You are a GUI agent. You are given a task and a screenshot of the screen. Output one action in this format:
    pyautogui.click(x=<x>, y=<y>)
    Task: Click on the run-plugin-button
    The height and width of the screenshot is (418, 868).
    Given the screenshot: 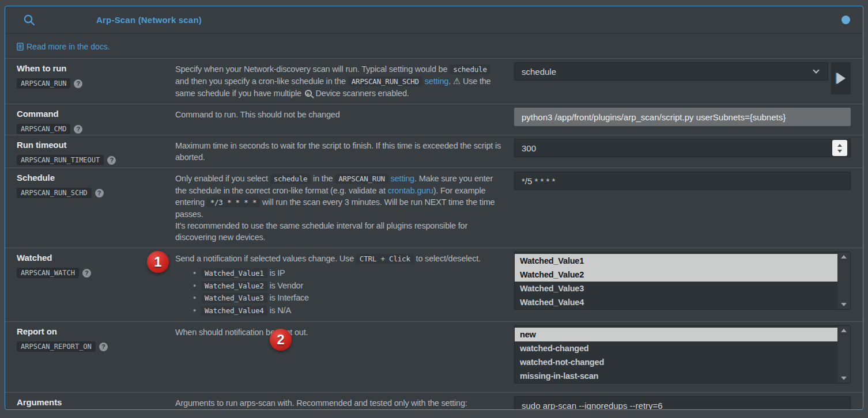 What is the action you would take?
    pyautogui.click(x=841, y=78)
    